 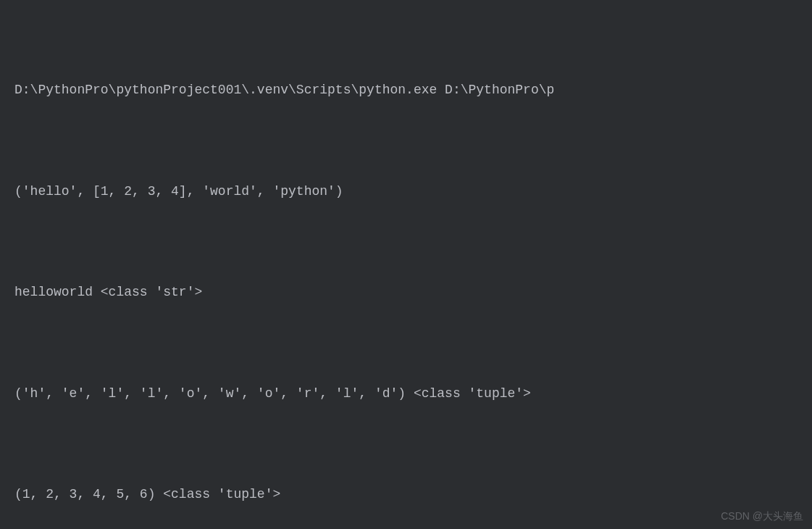 What do you see at coordinates (413, 293) in the screenshot?
I see `console-line: helloworld <class 'str'>` at bounding box center [413, 293].